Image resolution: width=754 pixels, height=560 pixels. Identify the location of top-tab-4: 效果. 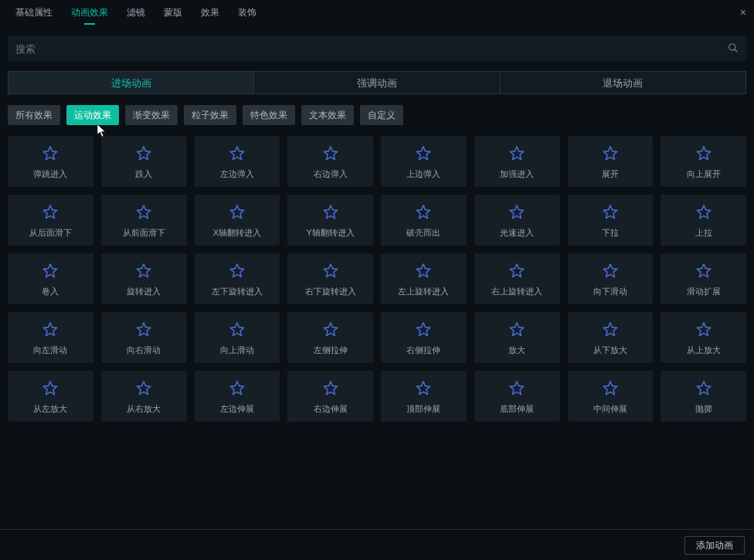
(210, 12).